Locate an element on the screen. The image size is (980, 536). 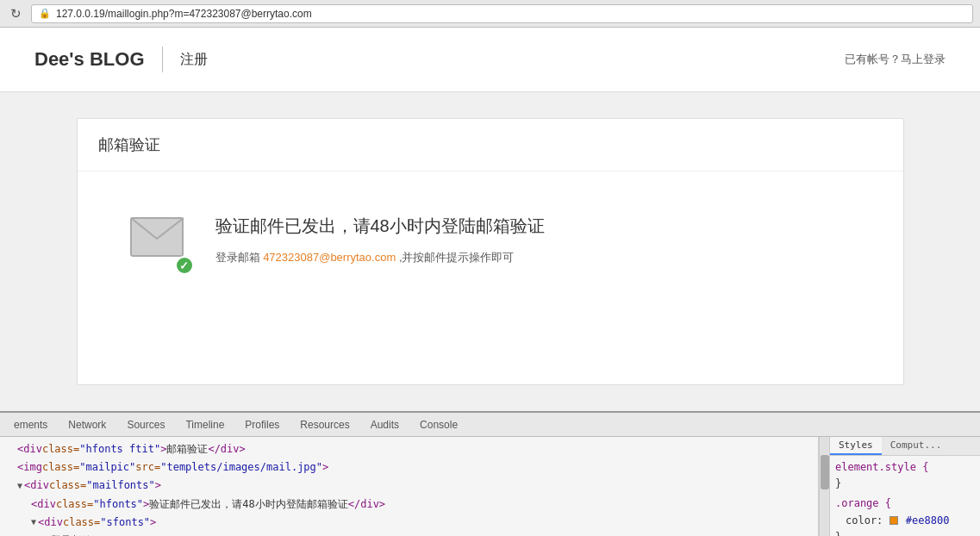
mail-sub-text: 登录邮箱 472323087@berrytao.com ,并按邮件提示操作即可 is located at coordinates (534, 258).